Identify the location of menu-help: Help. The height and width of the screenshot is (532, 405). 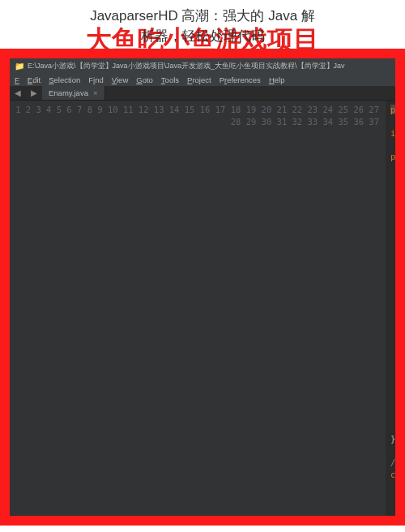
(277, 79).